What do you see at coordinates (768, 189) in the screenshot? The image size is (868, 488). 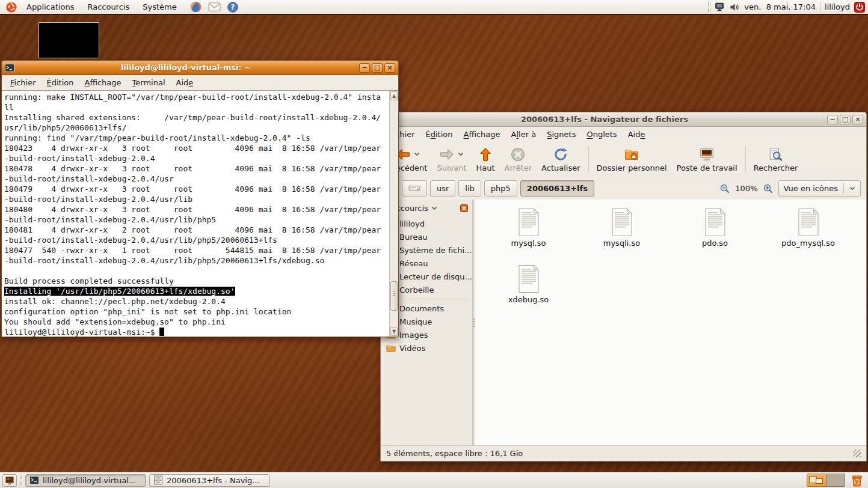 I see `zoom-in-icon` at bounding box center [768, 189].